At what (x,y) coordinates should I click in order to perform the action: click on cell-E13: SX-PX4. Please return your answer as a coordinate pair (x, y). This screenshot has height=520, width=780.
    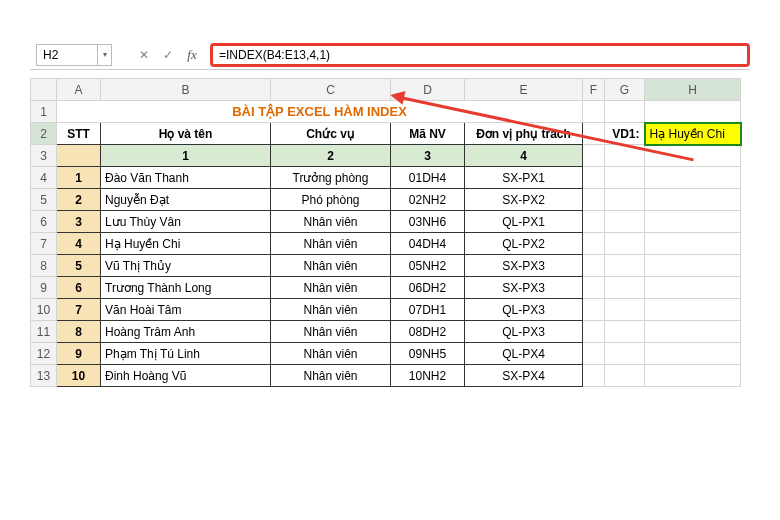
    Looking at the image, I should click on (524, 376).